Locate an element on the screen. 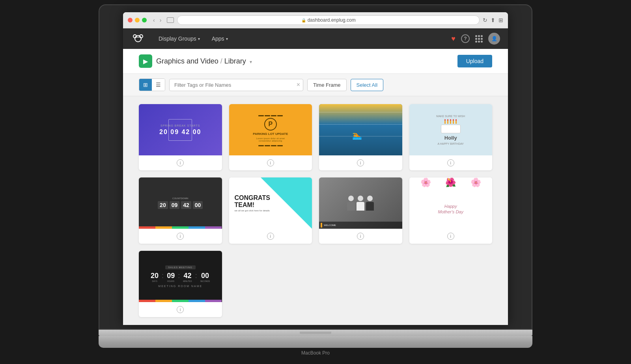 Image resolution: width=631 pixels, height=364 pixels. breadcrumb: ▶ Graphics and Video / Library ▾ is located at coordinates (196, 61).